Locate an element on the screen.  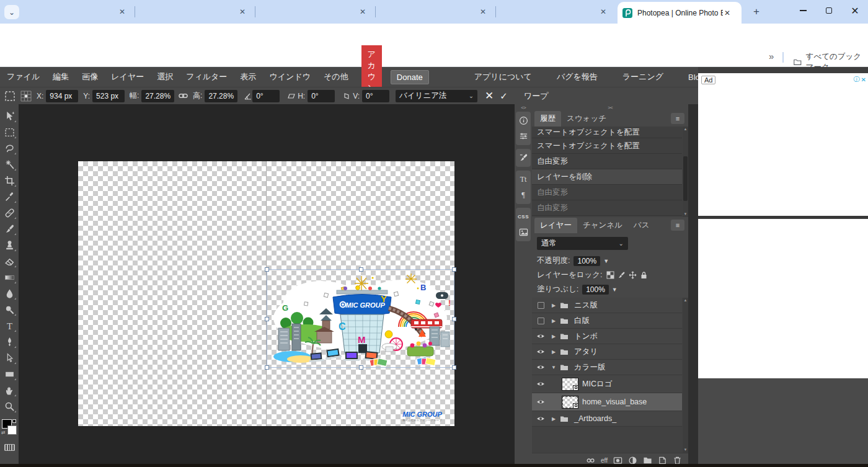
hand-tool is located at coordinates (9, 390).